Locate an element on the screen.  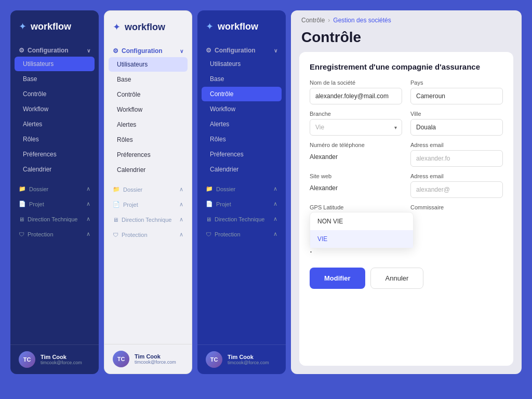
form-row-tel: Numéro de téléphone Alexander Adress ema… is located at coordinates (406, 154).